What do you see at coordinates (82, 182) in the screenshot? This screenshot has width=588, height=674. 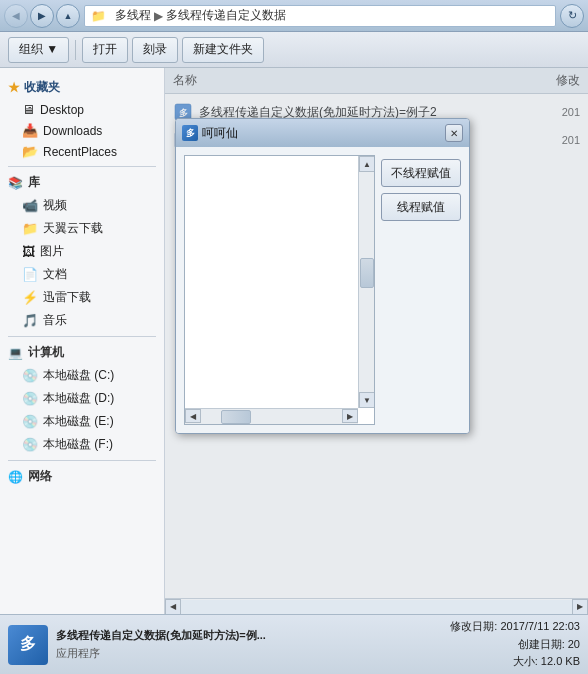 I see `sidebar-library-header: 📚 库` at bounding box center [82, 182].